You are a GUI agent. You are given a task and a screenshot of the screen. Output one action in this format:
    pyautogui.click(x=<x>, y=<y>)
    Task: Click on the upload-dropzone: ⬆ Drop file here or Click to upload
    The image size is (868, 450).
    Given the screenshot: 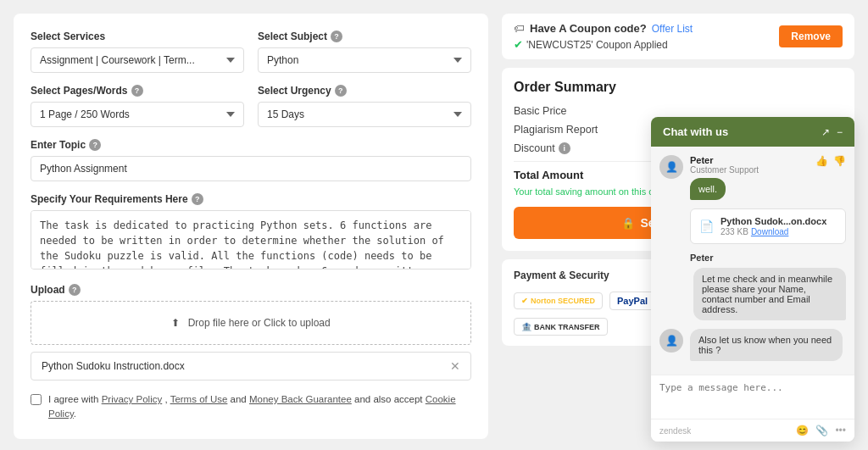 What is the action you would take?
    pyautogui.click(x=251, y=323)
    